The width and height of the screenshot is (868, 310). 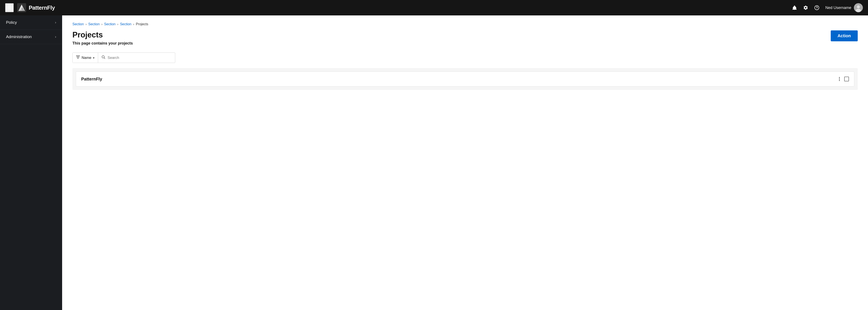 I want to click on breadcrumb-current: Projects, so click(x=142, y=24).